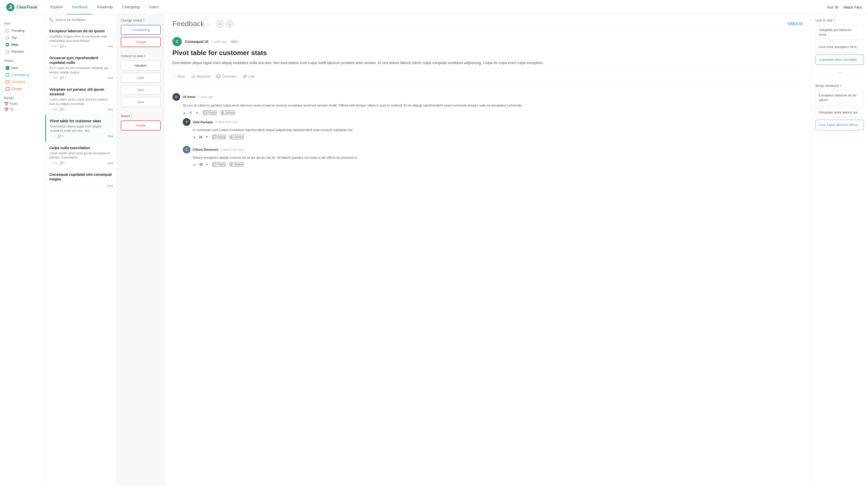 This screenshot has height=486, width=868. What do you see at coordinates (105, 7) in the screenshot?
I see `nav-roadmap: Roadmap` at bounding box center [105, 7].